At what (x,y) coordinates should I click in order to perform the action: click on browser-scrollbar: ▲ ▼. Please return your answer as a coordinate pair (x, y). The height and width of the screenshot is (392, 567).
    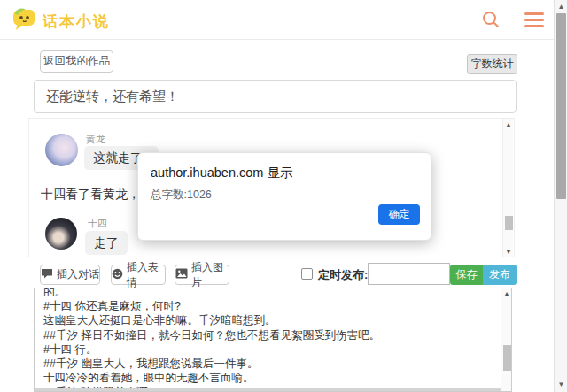
    Looking at the image, I should click on (560, 196).